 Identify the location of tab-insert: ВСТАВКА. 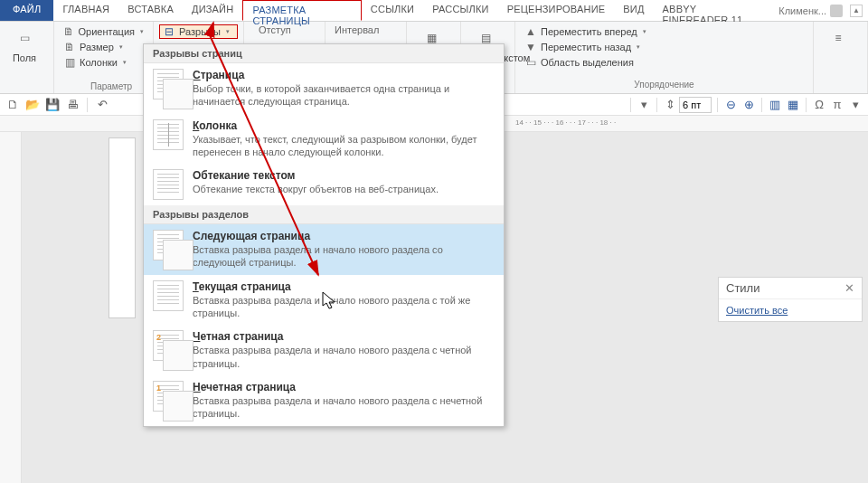
(150, 11).